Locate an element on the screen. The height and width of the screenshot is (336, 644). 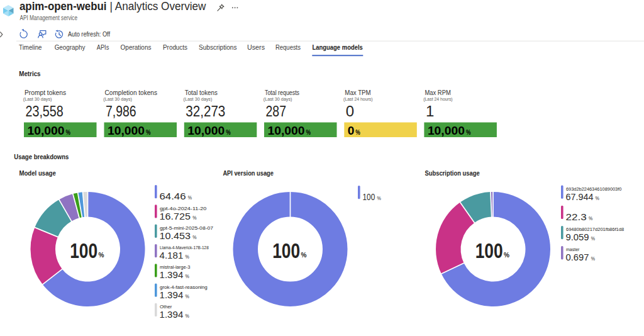
svg-text: 64.46 is located at coordinates (173, 196).